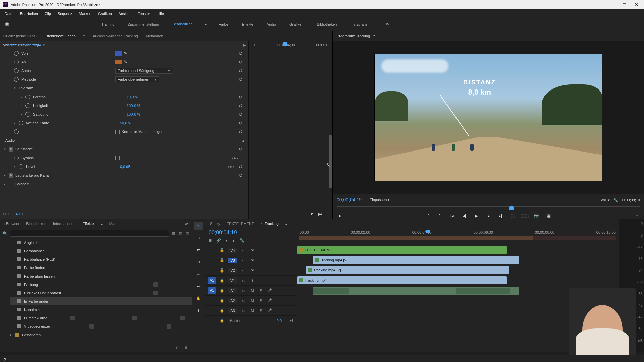 The image size is (644, 362). What do you see at coordinates (488, 216) in the screenshot?
I see `step-forward-button: |▸` at bounding box center [488, 216].